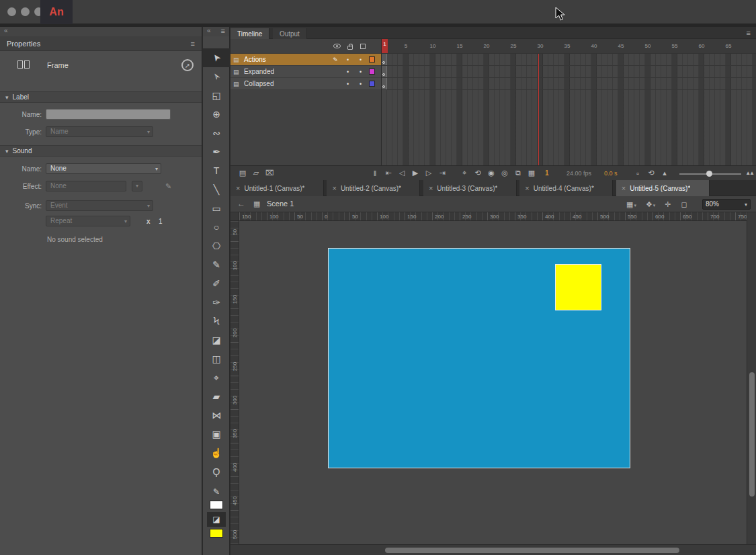 This screenshot has width=756, height=555. What do you see at coordinates (493, 550) in the screenshot?
I see `horizontal-scrollbar` at bounding box center [493, 550].